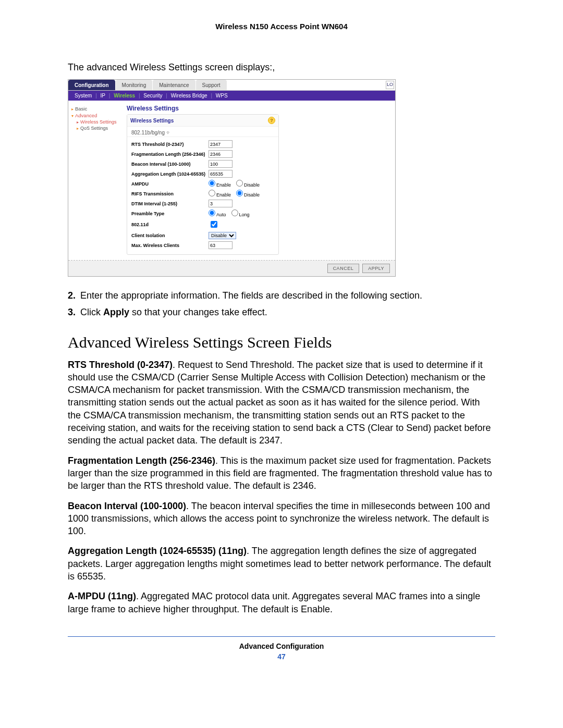 The width and height of the screenshot is (563, 728). Describe the element at coordinates (217, 214) in the screenshot. I see `preamble-auto: Auto` at that location.